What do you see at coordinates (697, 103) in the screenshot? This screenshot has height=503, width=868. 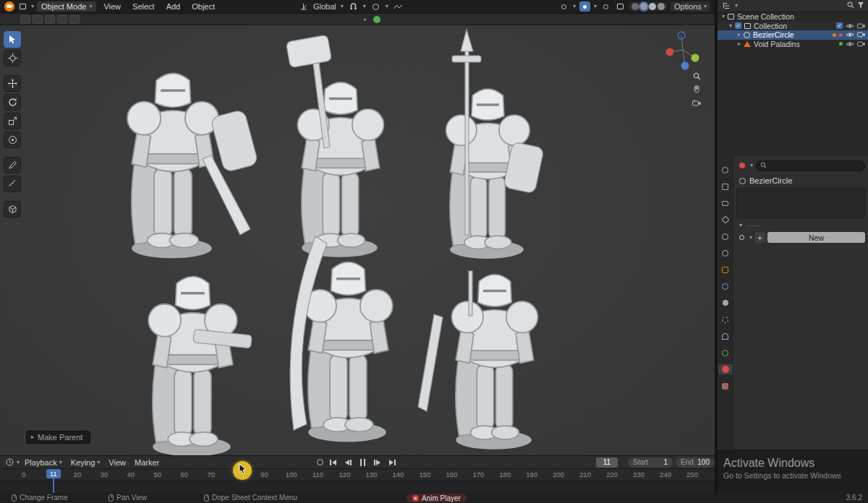 I see `camera-view-icon` at bounding box center [697, 103].